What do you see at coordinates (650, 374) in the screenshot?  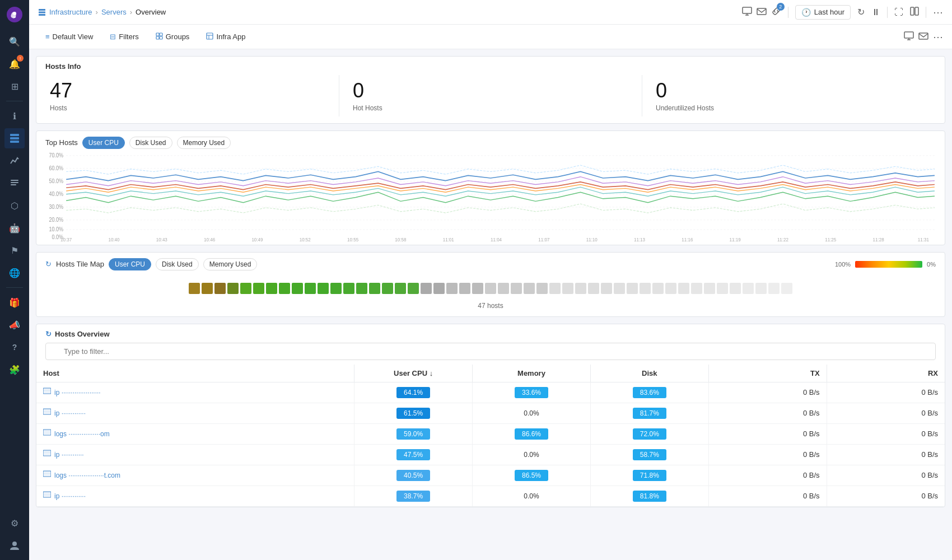 I see `col-disk: Disk` at bounding box center [650, 374].